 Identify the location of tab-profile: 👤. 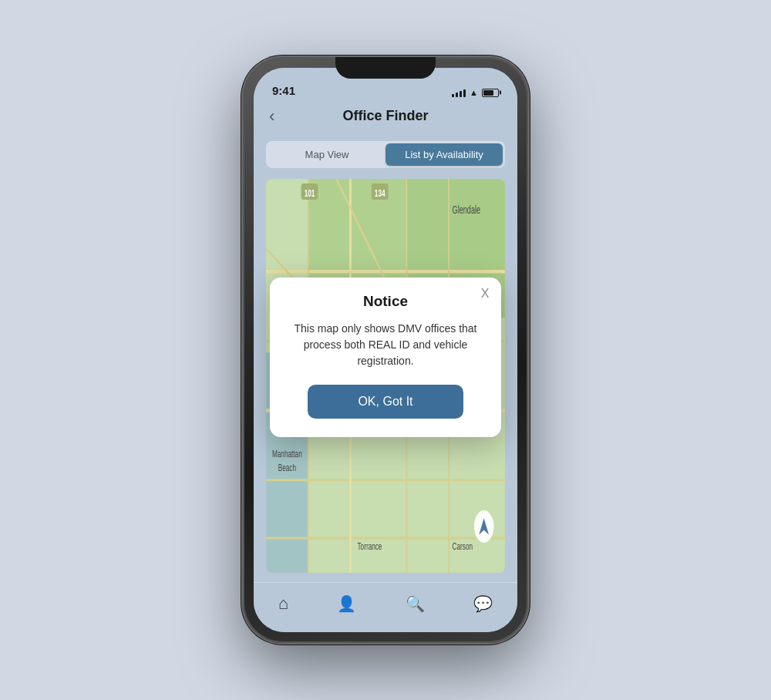
(347, 604).